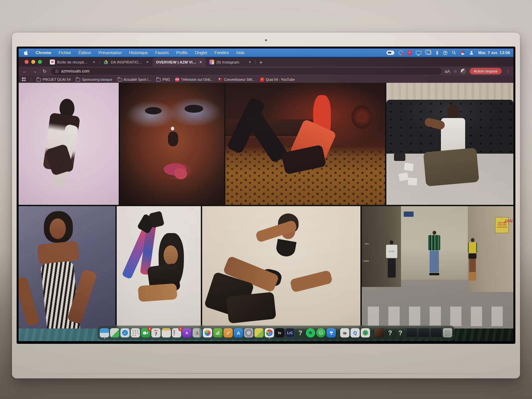 The height and width of the screenshot is (399, 532). I want to click on chrome-menu-kebab: ⋮, so click(508, 71).